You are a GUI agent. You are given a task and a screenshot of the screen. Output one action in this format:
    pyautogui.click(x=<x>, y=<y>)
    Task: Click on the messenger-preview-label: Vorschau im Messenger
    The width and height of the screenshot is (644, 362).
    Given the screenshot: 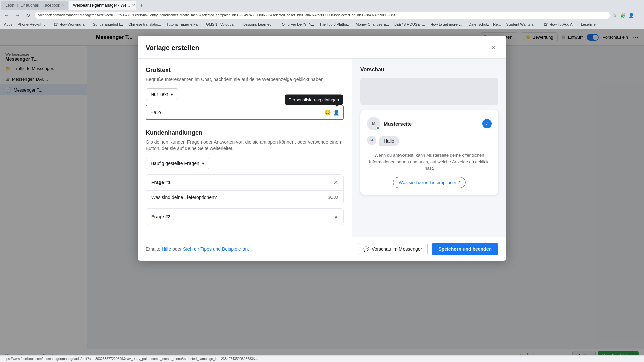 What is the action you would take?
    pyautogui.click(x=397, y=249)
    